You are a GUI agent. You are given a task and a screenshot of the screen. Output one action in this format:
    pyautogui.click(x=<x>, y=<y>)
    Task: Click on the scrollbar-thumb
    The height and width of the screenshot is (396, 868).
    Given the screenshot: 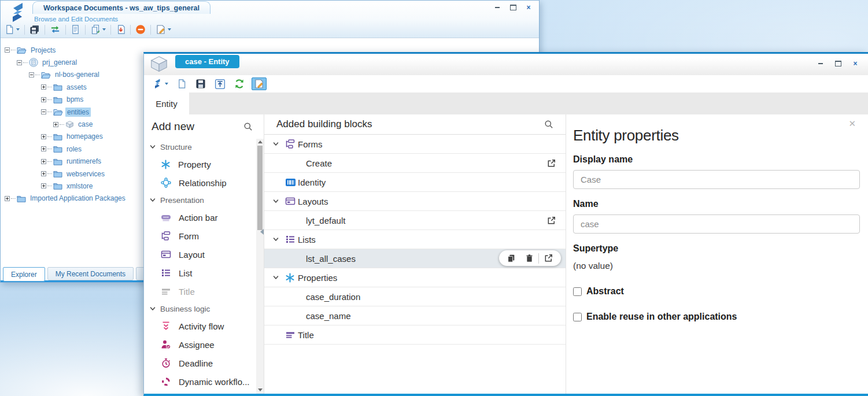 What is the action you would take?
    pyautogui.click(x=260, y=188)
    